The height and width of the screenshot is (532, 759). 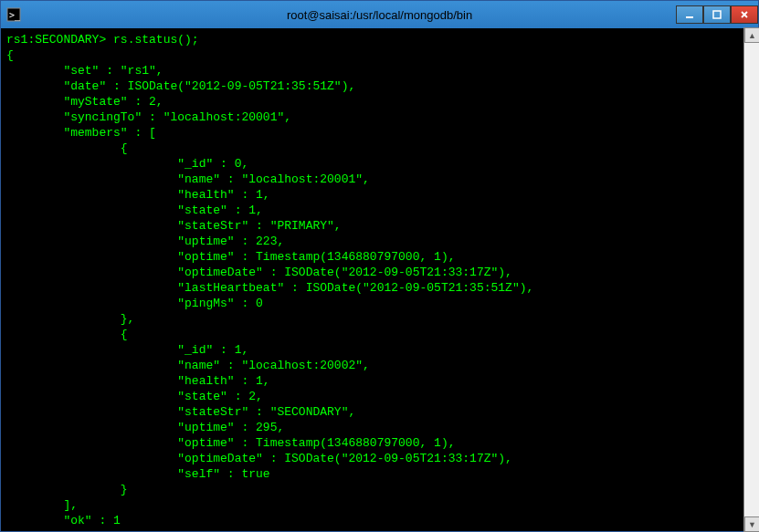 What do you see at coordinates (145, 241) in the screenshot?
I see `output-line: "uptime" : 223,` at bounding box center [145, 241].